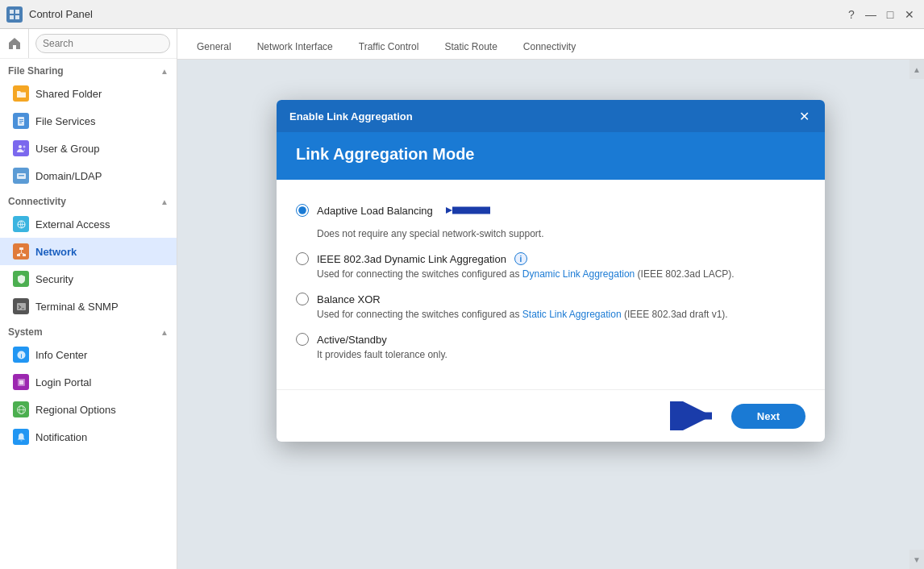  Describe the element at coordinates (63, 382) in the screenshot. I see `sidebar-label-login-portal: Login Portal` at that location.